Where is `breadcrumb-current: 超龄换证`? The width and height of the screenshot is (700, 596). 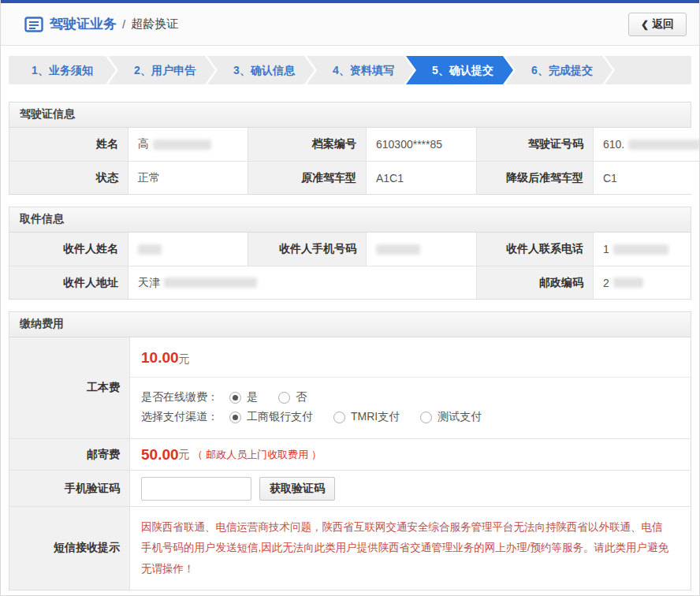 breadcrumb-current: 超龄换证 is located at coordinates (155, 24).